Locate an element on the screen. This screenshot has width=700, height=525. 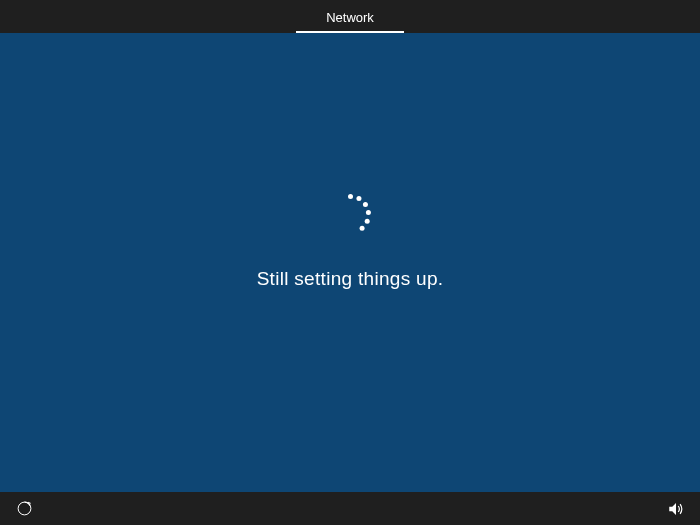
tab-label: Network is located at coordinates (350, 18).